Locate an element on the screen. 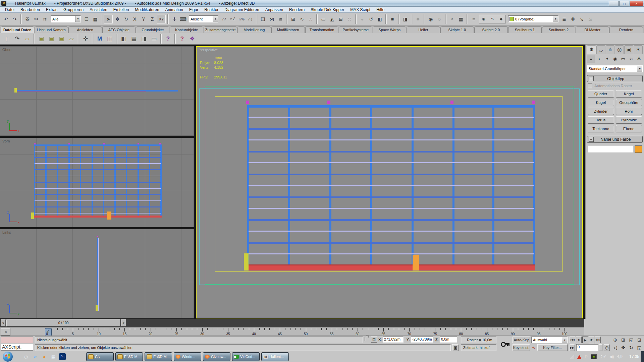  menu-figur: Figur is located at coordinates (194, 10).